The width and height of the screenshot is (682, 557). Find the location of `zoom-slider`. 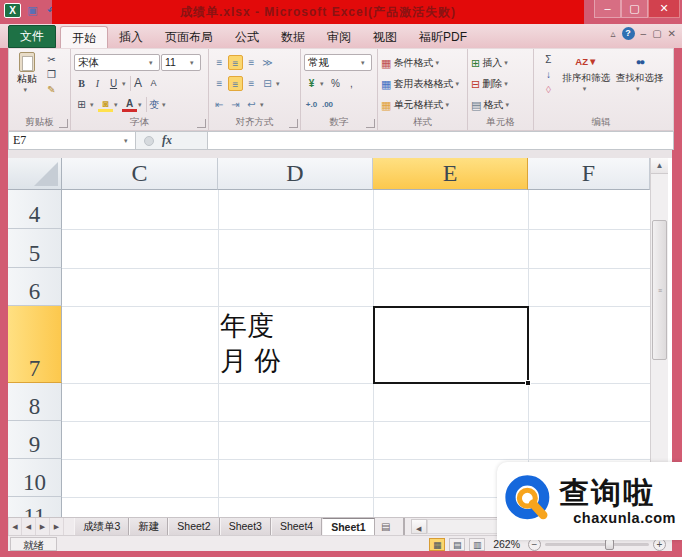

zoom-slider is located at coordinates (597, 544).